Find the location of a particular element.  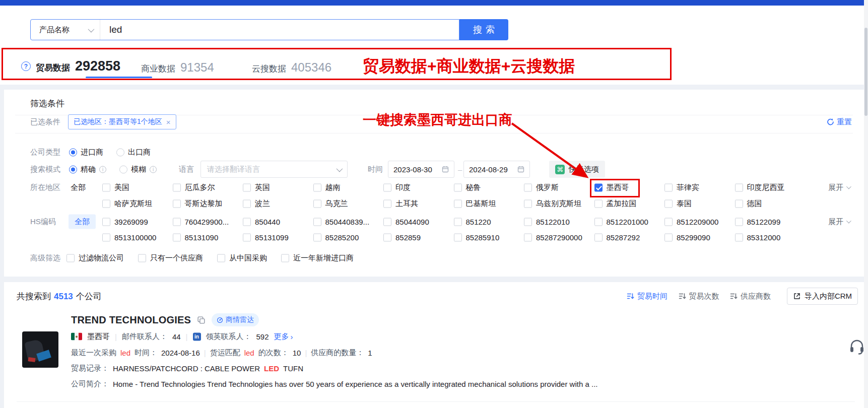

region-checkbox: 厄瓜多尔 is located at coordinates (194, 187).